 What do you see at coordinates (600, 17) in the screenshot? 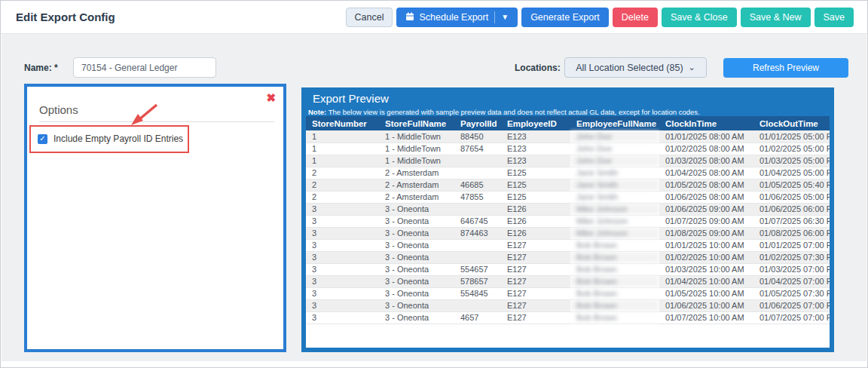
I see `toolbar: Cancel Schedule Export ▼ Generate Export…` at bounding box center [600, 17].